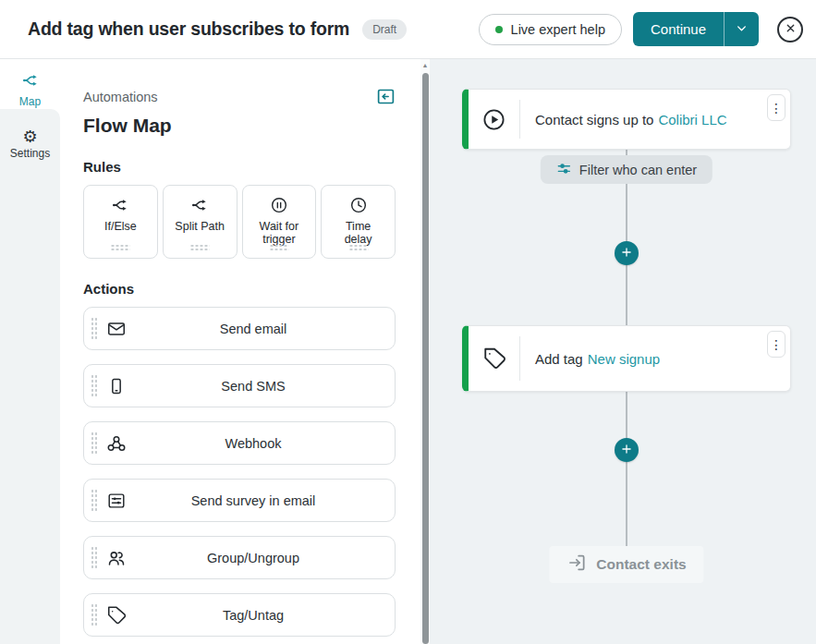 The image size is (816, 644). I want to click on rail-tab-map-label: Map, so click(30, 102).